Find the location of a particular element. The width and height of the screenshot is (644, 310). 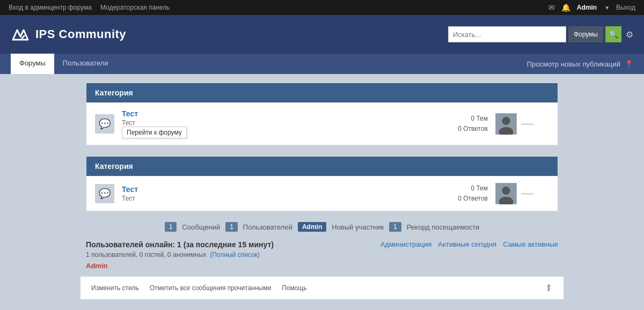

logout-link: Выход is located at coordinates (626, 8).